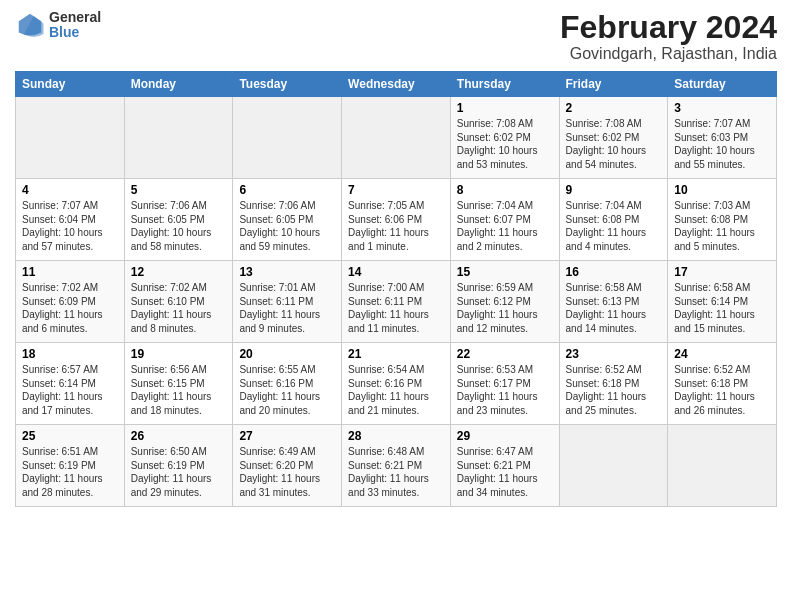 This screenshot has width=792, height=612. Describe the element at coordinates (722, 308) in the screenshot. I see `day-info: Sunrise: 6:58 AM Sunset: 6:14 PM Dayligh…` at that location.